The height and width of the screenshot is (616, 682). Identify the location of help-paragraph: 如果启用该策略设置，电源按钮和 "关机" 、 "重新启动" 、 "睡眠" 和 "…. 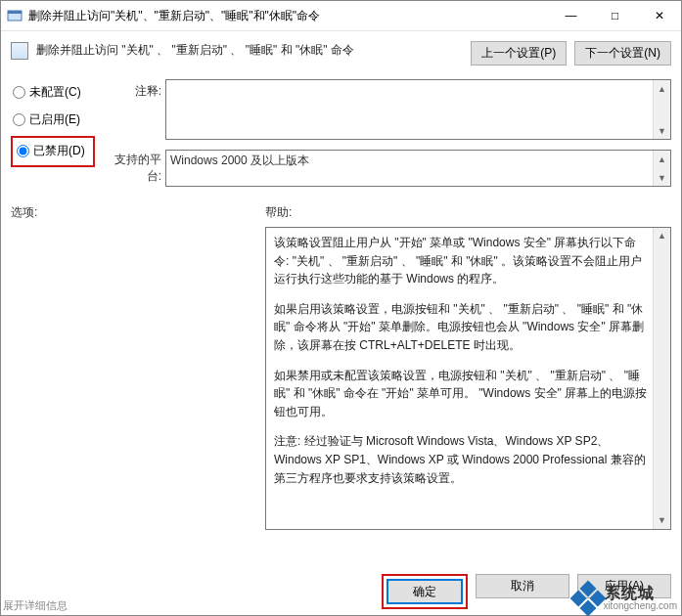
(462, 328).